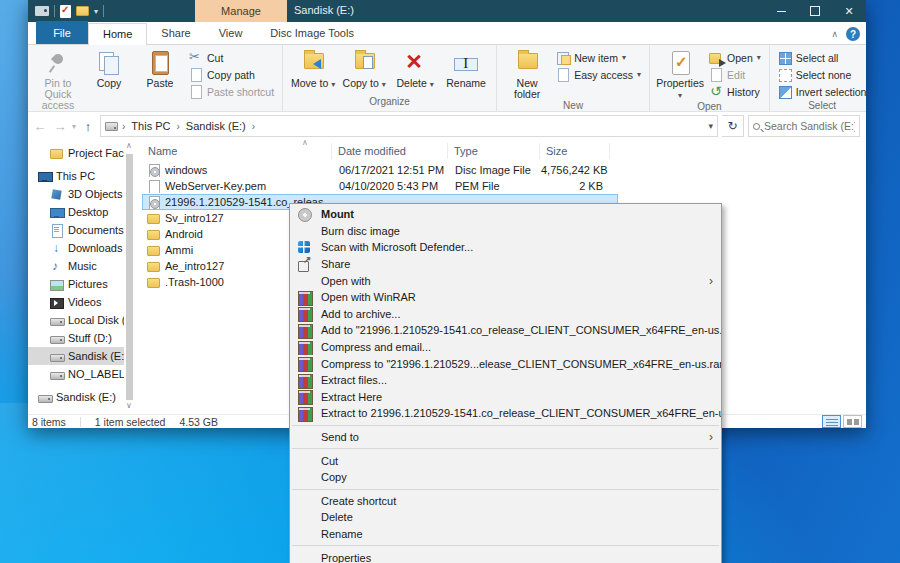  What do you see at coordinates (62, 32) in the screenshot?
I see `tab-file: File` at bounding box center [62, 32].